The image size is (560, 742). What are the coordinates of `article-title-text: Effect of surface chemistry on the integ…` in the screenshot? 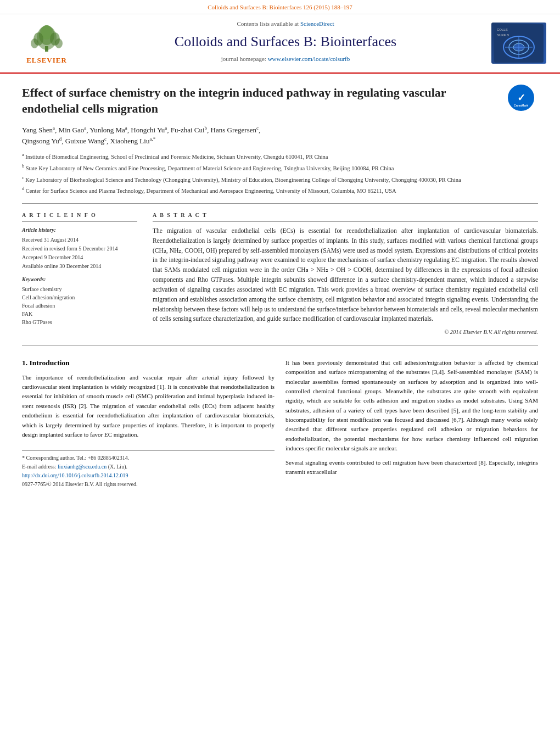 It's located at (234, 101).